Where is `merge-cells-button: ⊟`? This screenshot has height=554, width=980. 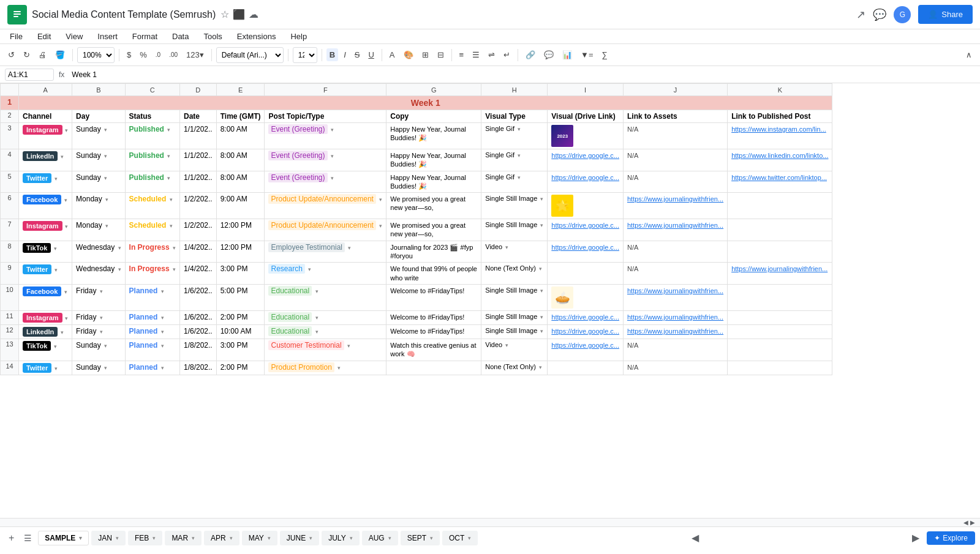
merge-cells-button: ⊟ is located at coordinates (441, 55).